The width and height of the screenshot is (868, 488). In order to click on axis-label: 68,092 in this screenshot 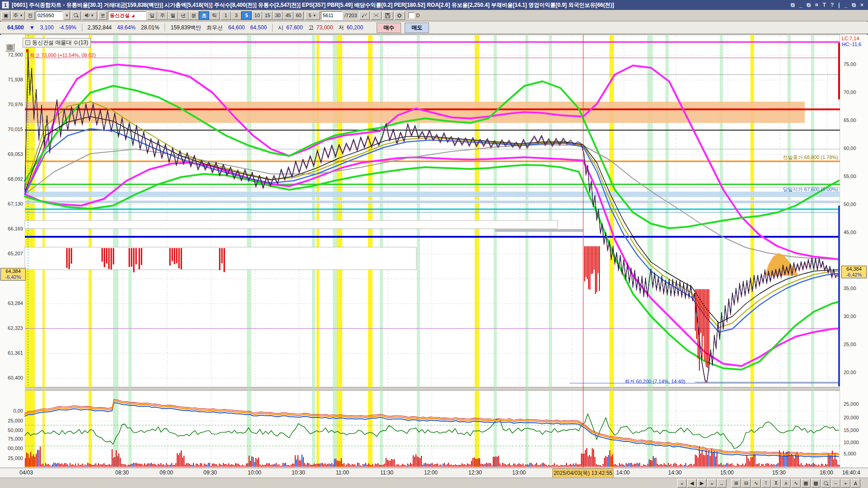, I will do `click(12, 179)`.